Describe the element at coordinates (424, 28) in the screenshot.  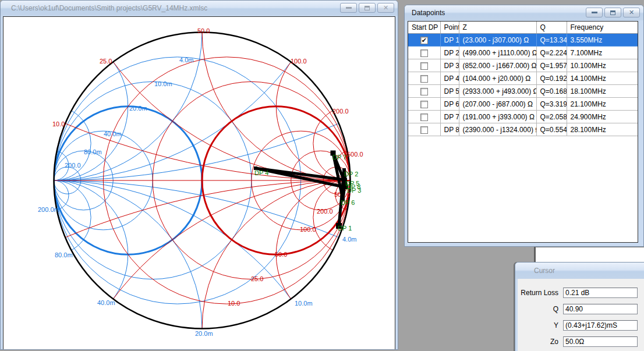
I see `column-header-start-dp: Start DP` at that location.